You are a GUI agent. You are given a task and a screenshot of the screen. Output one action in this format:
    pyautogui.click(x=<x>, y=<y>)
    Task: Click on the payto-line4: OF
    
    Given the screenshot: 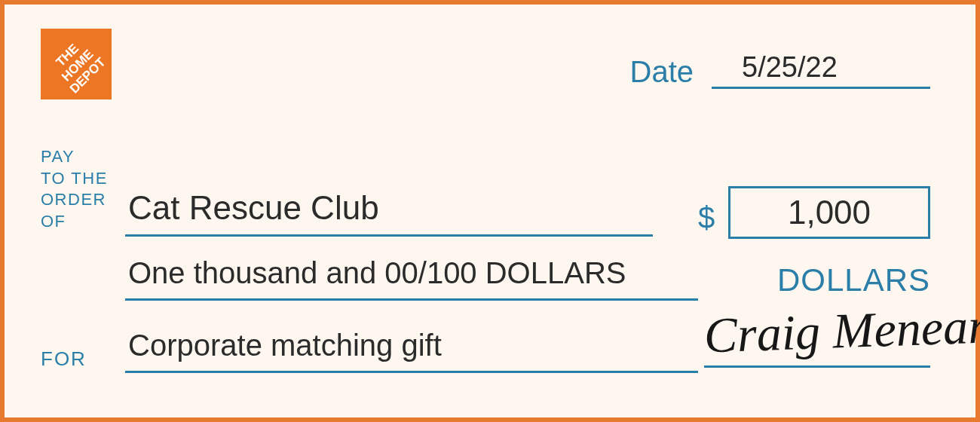 What is the action you would take?
    pyautogui.click(x=78, y=222)
    